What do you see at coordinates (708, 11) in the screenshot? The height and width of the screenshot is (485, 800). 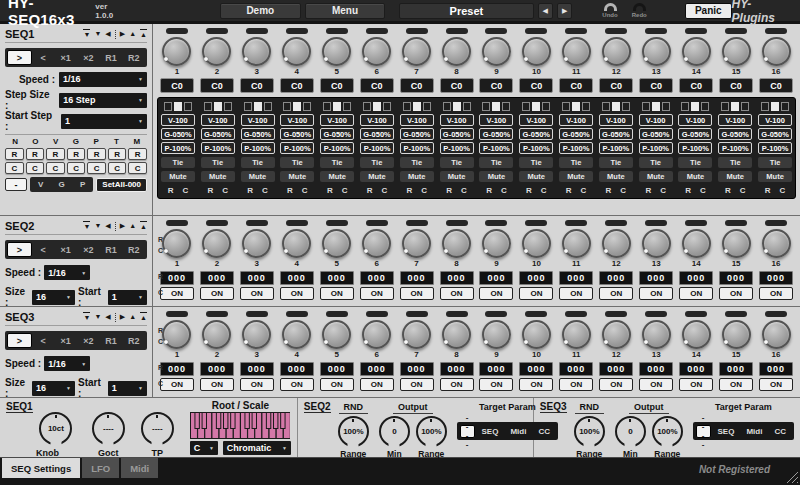 I see `panic-button: Panic` at bounding box center [708, 11].